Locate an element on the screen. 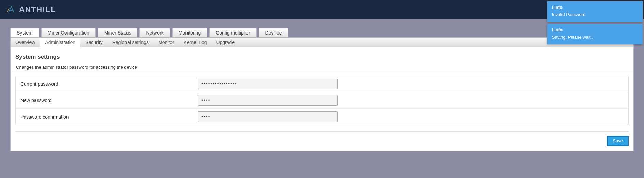  toast-message: Invalid Password is located at coordinates (595, 14).